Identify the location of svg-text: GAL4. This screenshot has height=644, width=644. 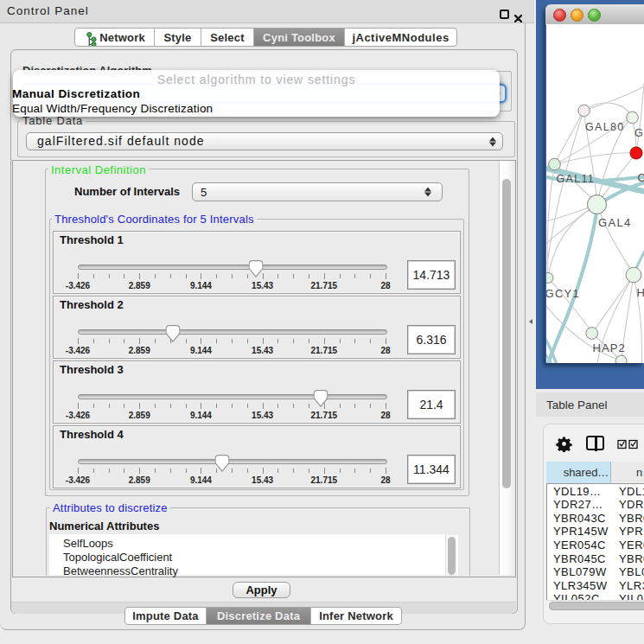
(615, 223).